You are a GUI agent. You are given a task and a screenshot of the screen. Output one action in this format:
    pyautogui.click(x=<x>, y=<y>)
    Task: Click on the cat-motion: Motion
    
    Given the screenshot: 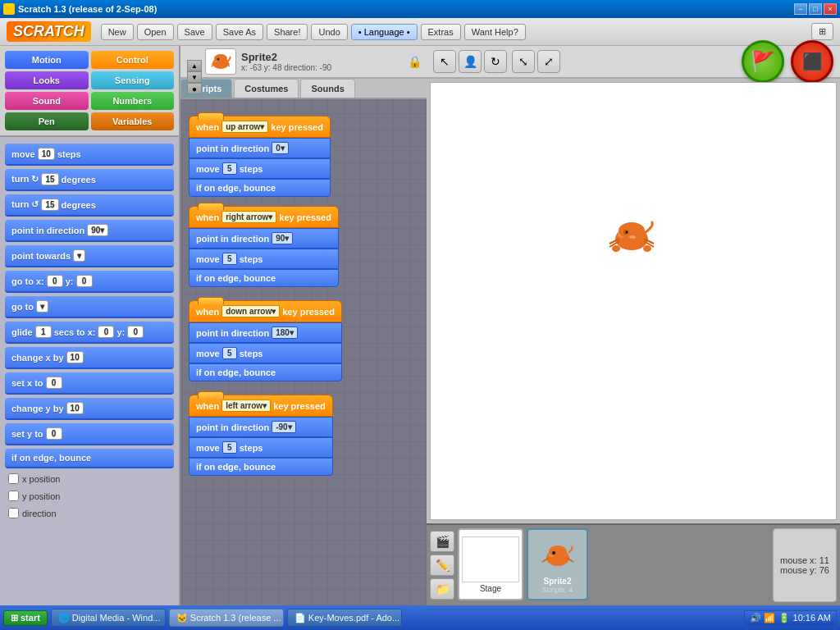 What is the action you would take?
    pyautogui.click(x=47, y=60)
    